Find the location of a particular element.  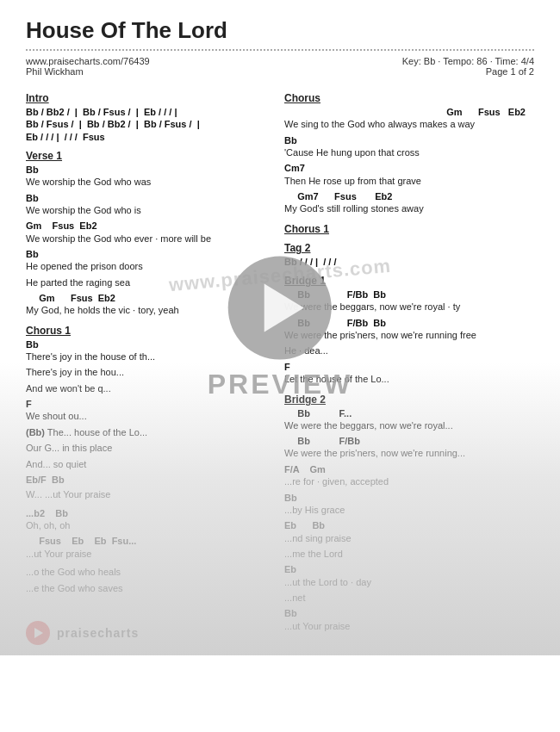

bridge2-block-8: ...net is located at coordinates (409, 598).